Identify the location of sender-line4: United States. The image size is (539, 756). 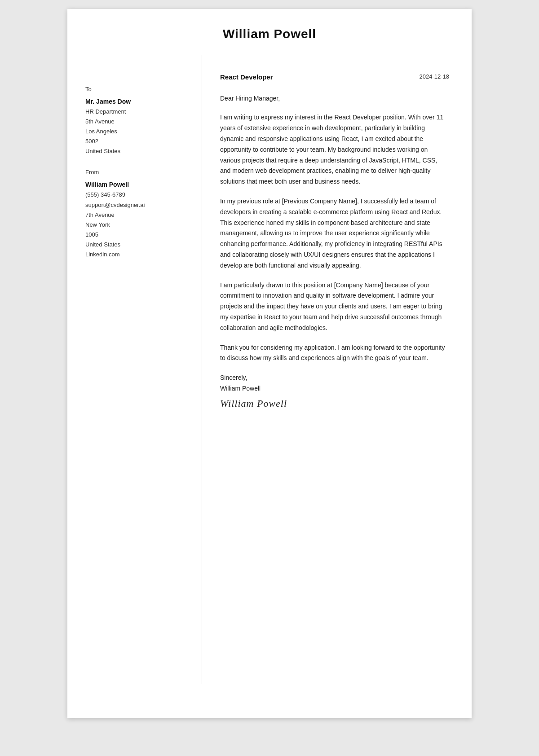
(137, 245).